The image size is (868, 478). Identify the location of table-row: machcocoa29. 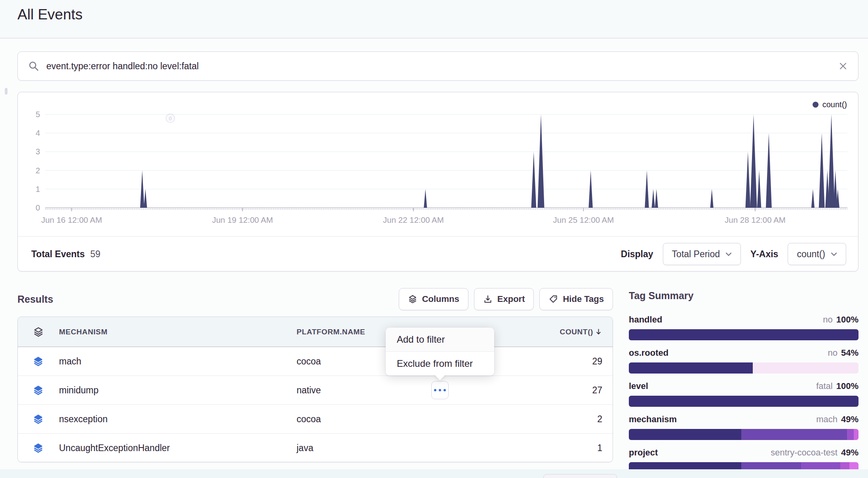
(315, 362).